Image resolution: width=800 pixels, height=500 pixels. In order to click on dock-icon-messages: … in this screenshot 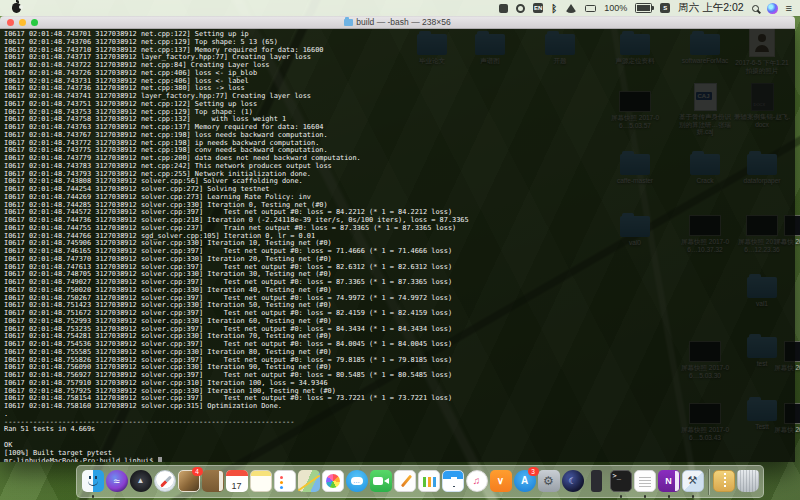, I will do `click(357, 482)`.